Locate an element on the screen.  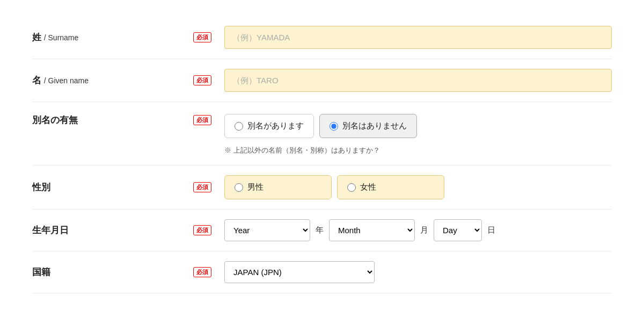
surname-input is located at coordinates (418, 38).